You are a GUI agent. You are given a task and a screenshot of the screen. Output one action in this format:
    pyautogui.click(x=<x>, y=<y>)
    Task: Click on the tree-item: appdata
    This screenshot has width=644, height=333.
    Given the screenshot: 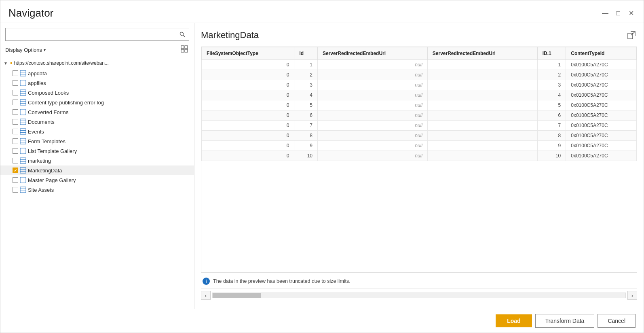 What is the action you would take?
    pyautogui.click(x=97, y=73)
    